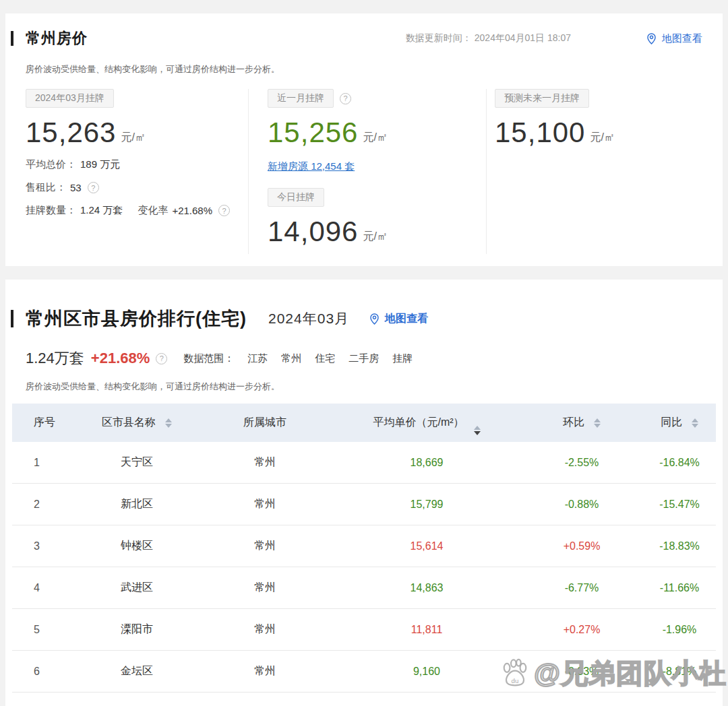 This screenshot has width=728, height=706. What do you see at coordinates (137, 462) in the screenshot?
I see `district-name: 天宁区` at bounding box center [137, 462].